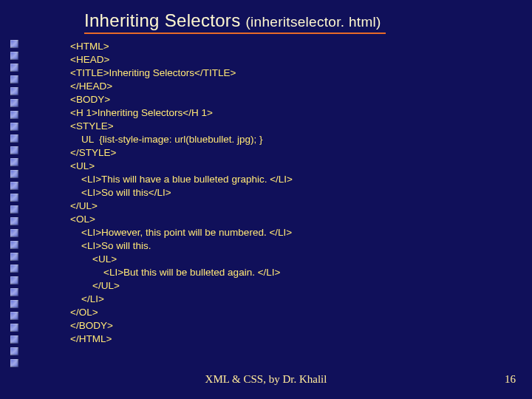  Describe the element at coordinates (235, 33) in the screenshot. I see `title-underline` at that location.